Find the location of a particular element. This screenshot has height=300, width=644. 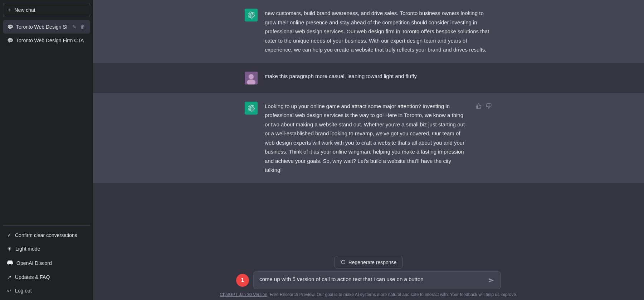

plus-icon: + is located at coordinates (9, 10).